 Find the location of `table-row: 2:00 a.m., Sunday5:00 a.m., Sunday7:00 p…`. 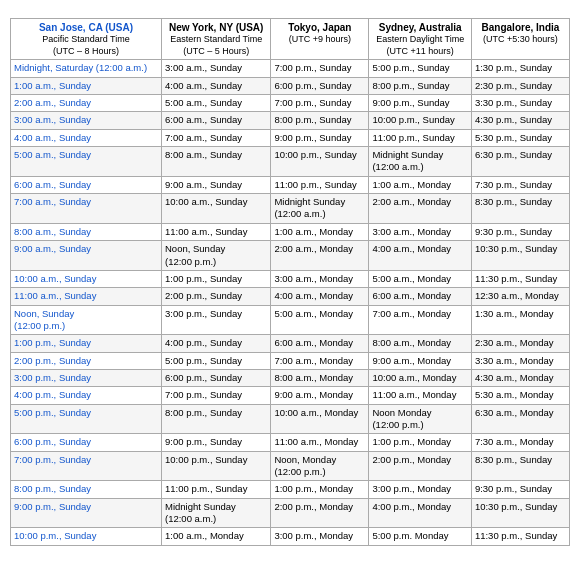

table-row: 2:00 a.m., Sunday5:00 a.m., Sunday7:00 p… is located at coordinates (290, 104).